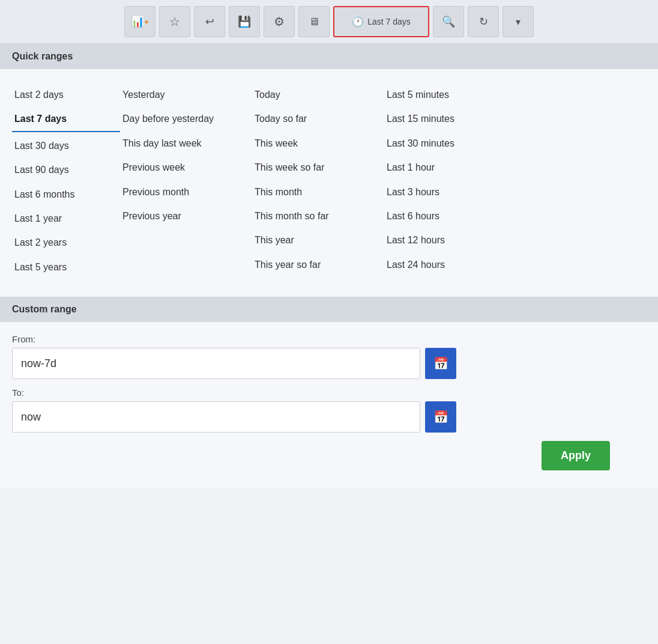 This screenshot has width=658, height=644. Describe the element at coordinates (381, 22) in the screenshot. I see `time-picker-button: 🕐 Last 7 days` at that location.